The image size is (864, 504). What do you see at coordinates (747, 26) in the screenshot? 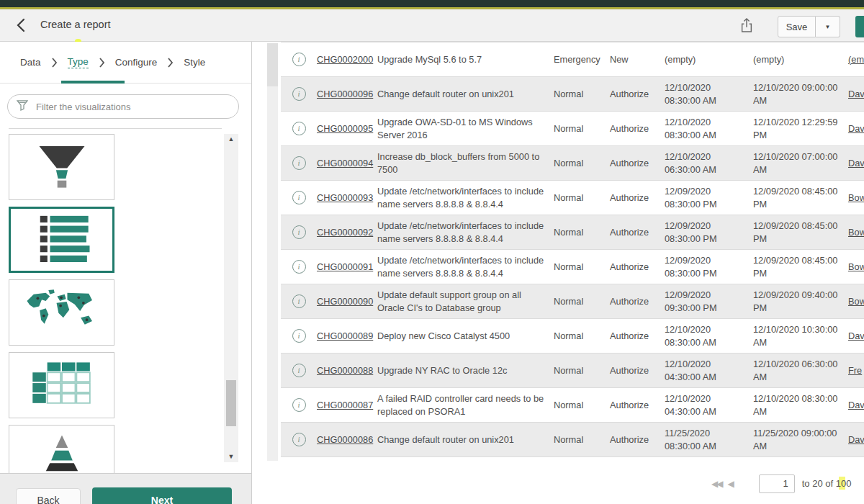
I see `share-button` at bounding box center [747, 26].